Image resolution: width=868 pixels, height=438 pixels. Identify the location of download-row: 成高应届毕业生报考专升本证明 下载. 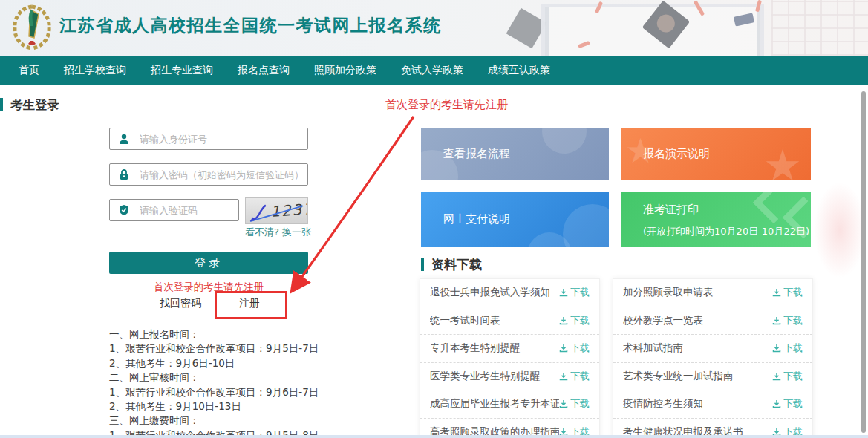
(509, 405).